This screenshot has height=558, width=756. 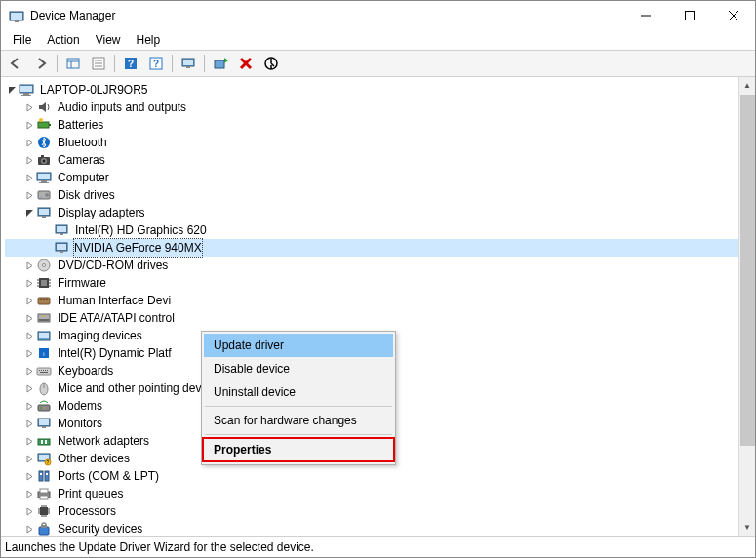 What do you see at coordinates (80, 423) in the screenshot?
I see `node-label: Monitors` at bounding box center [80, 423].